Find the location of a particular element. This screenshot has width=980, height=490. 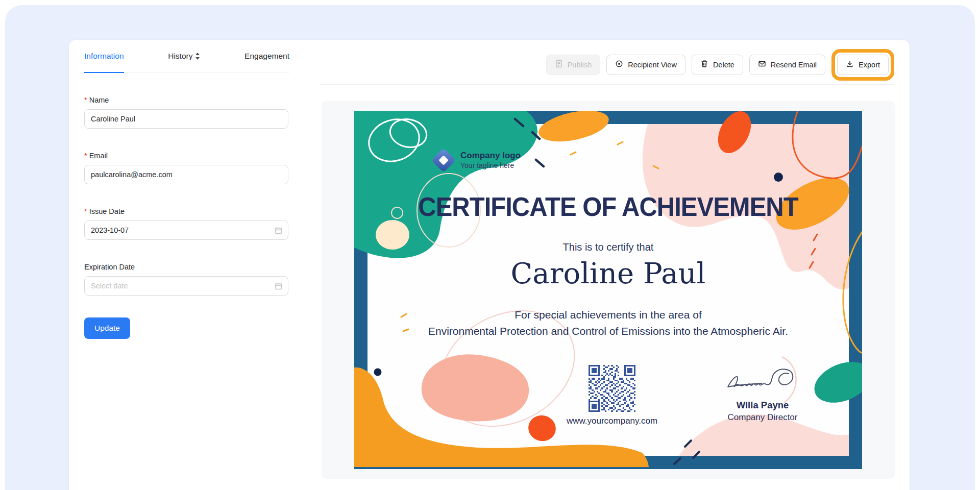

tab-engagement-label: Engagement is located at coordinates (267, 56).